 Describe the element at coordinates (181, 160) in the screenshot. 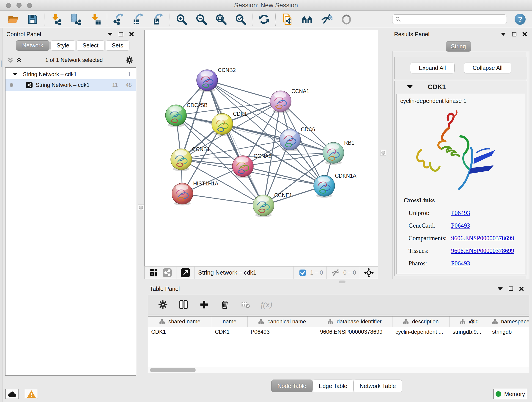

I see `node-CCNB1` at that location.